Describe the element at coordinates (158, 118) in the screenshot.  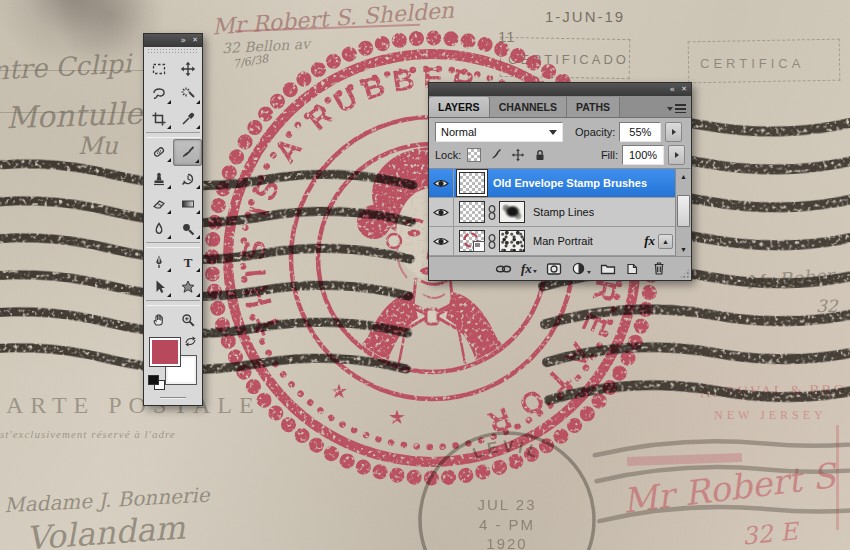
I see `crop-tool` at that location.